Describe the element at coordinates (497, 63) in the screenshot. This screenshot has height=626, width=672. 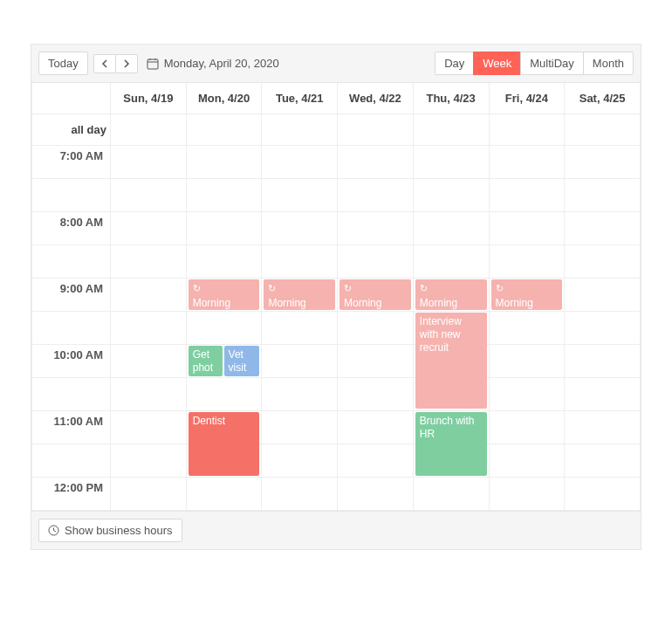
I see `view-week-button: Week` at that location.